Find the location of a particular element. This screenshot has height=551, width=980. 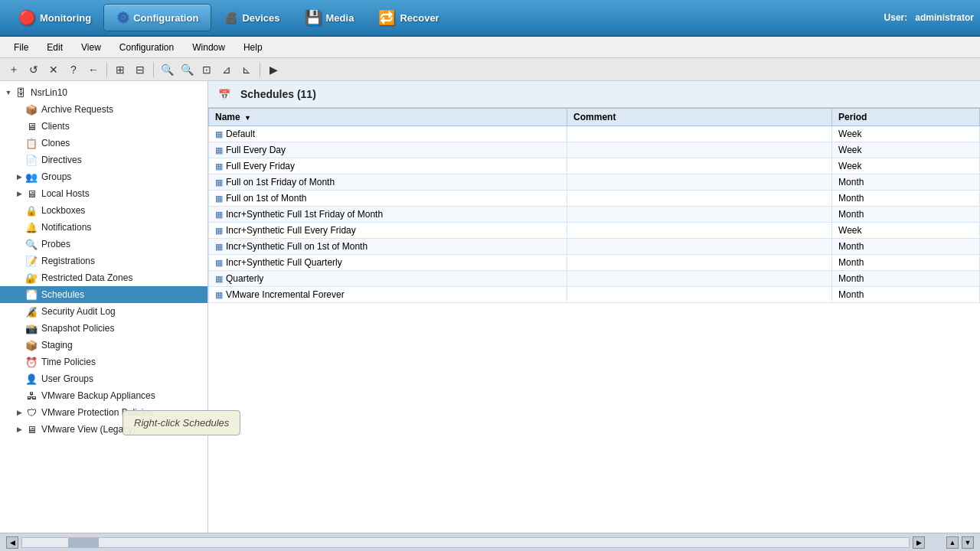

table-row: ▦Incr+Synthetic Full Every FridayWeek is located at coordinates (594, 231).